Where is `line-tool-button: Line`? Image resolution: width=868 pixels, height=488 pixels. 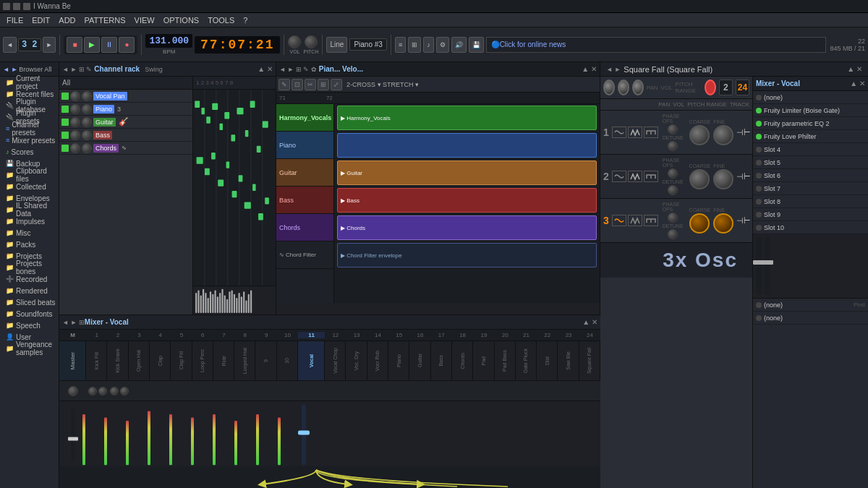
line-tool-button: Line is located at coordinates (337, 45).